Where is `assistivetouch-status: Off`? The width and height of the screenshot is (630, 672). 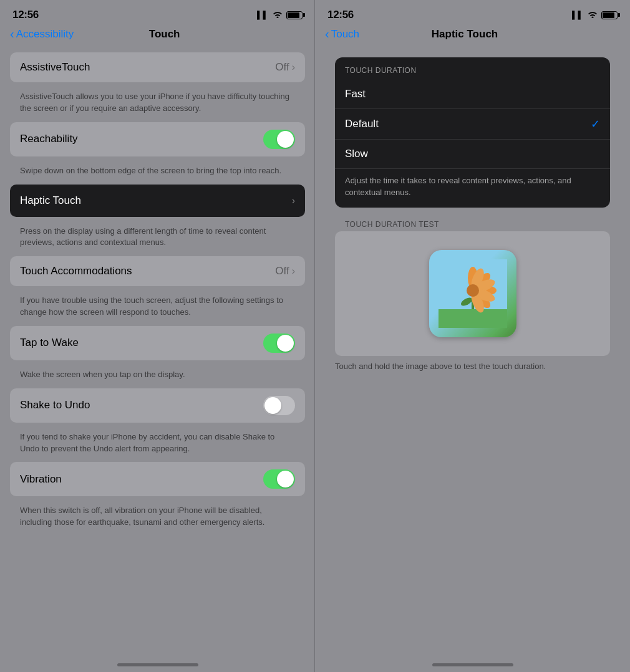
assistivetouch-status: Off is located at coordinates (282, 67).